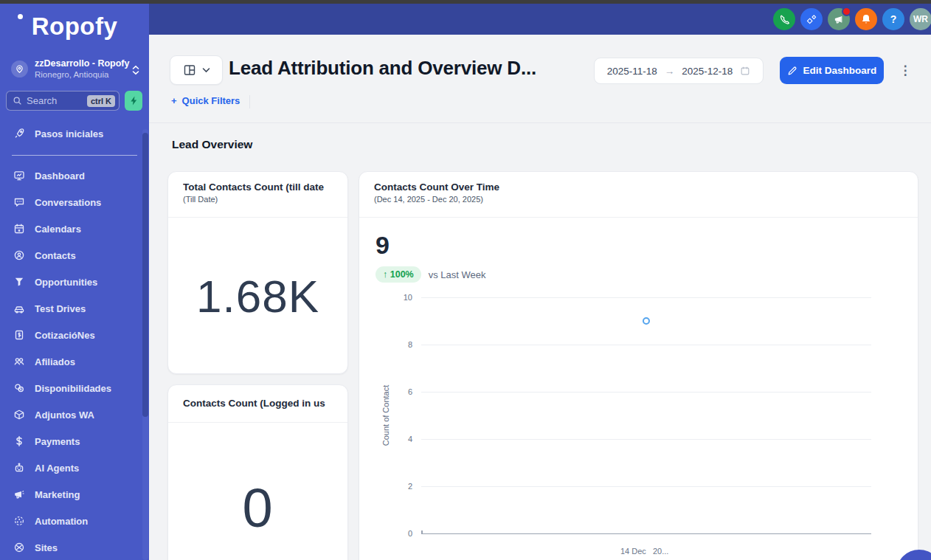 This screenshot has height=560, width=931. I want to click on chevron-up-down-icon, so click(136, 70).